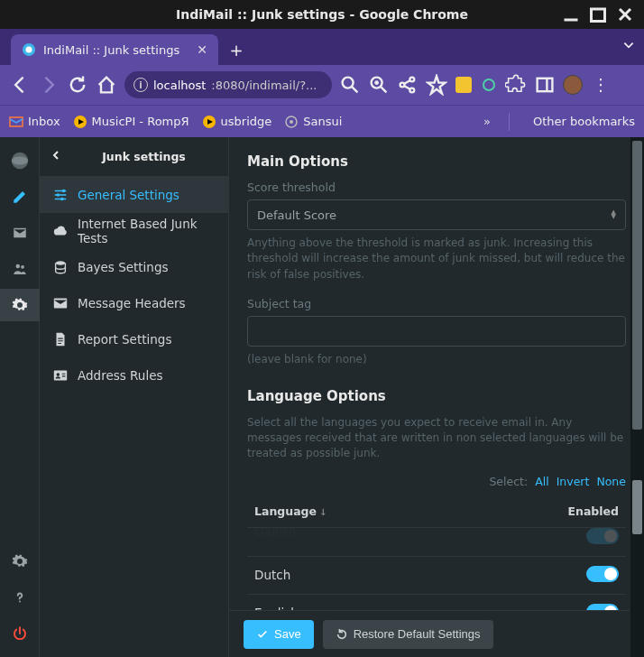 This screenshot has height=657, width=644. I want to click on envelope-icon, so click(60, 303).